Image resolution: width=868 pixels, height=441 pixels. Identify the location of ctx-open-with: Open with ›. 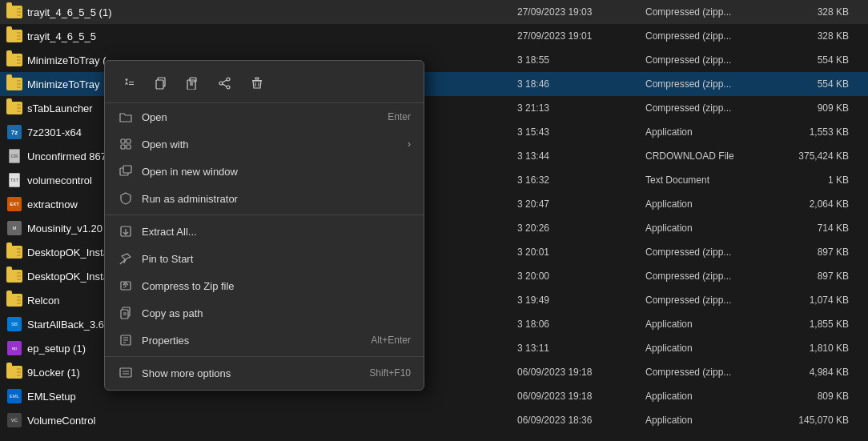
(264, 144).